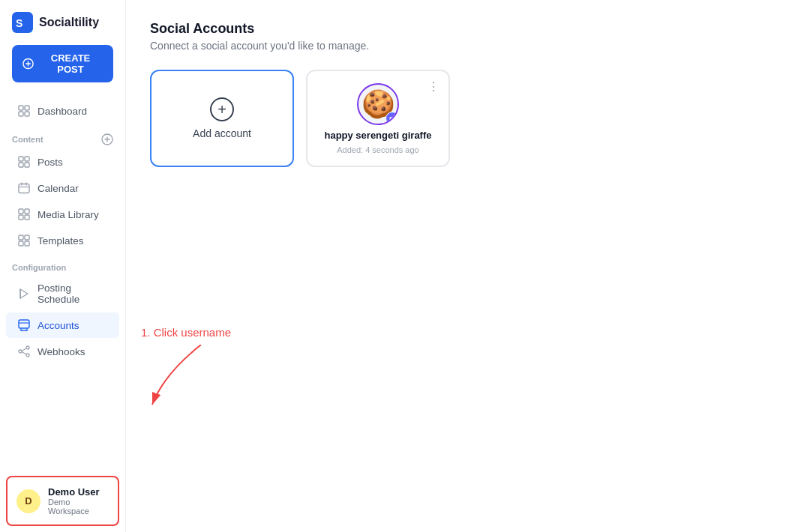  What do you see at coordinates (58, 325) in the screenshot?
I see `sidebar-item-label: Accounts` at bounding box center [58, 325].